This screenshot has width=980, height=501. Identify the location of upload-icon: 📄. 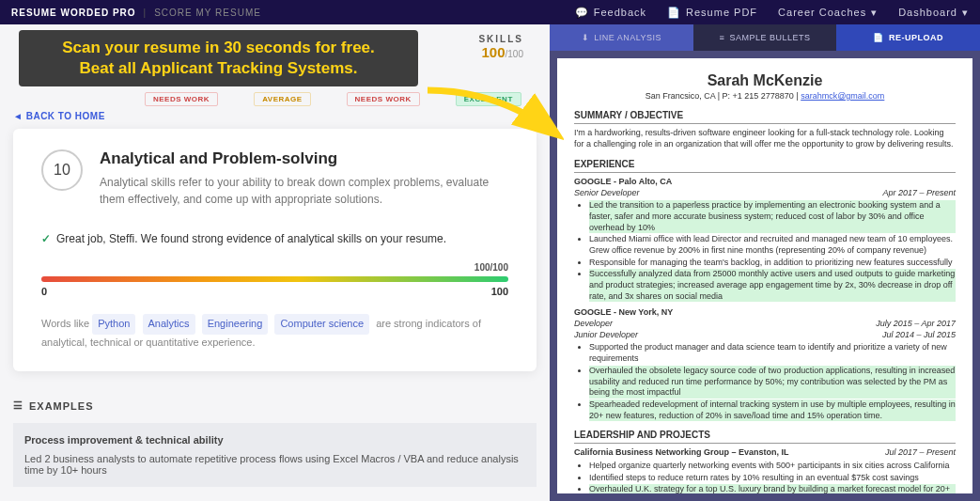
(879, 38).